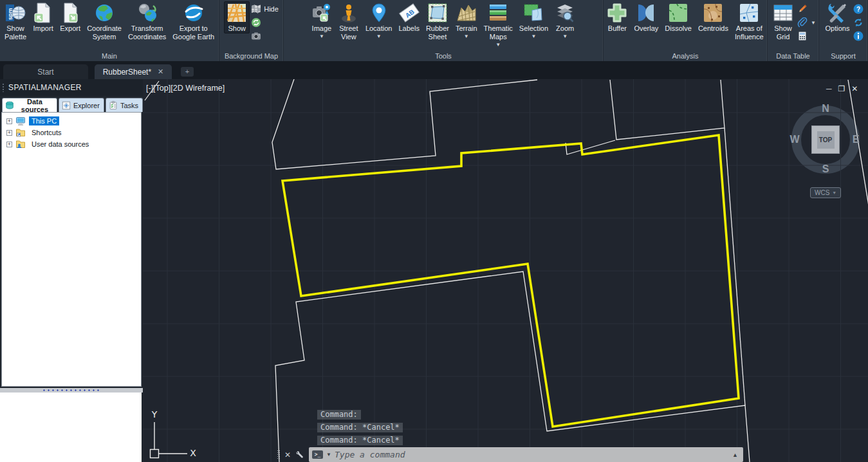  Describe the element at coordinates (794, 140) in the screenshot. I see `compass-west-label: W` at that location.